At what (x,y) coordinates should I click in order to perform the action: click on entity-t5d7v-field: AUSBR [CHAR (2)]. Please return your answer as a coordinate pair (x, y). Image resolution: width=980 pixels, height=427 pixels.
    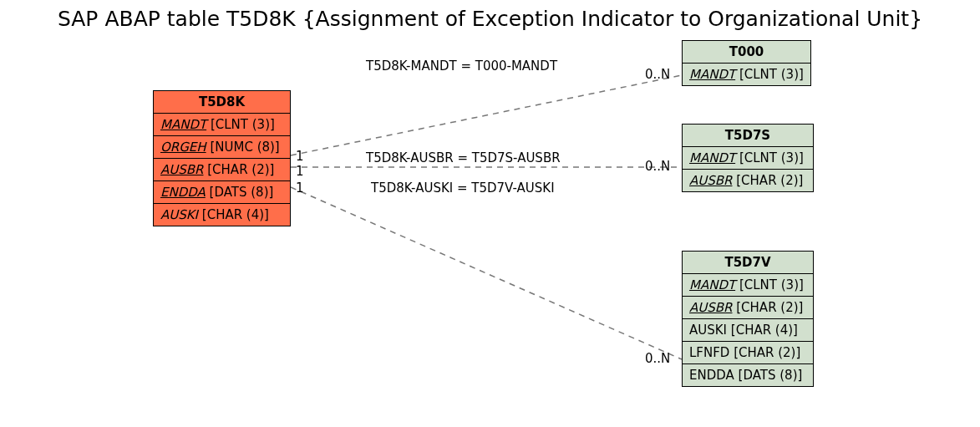
    Looking at the image, I should click on (748, 308).